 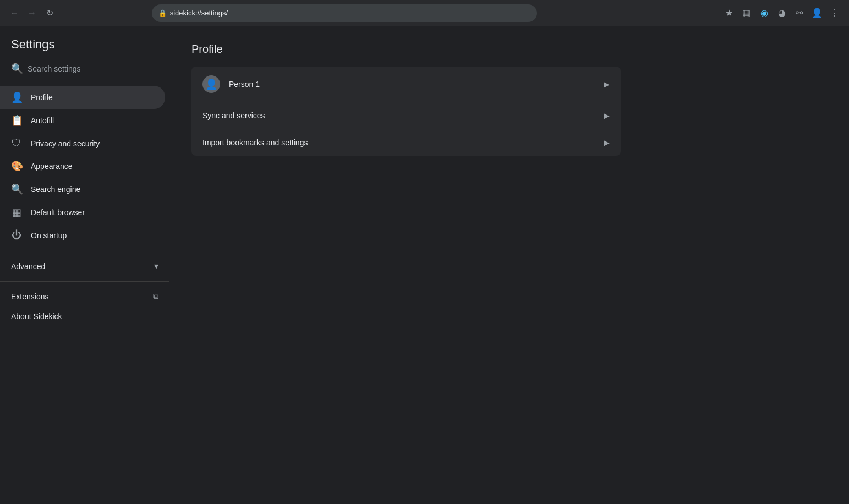 I want to click on browser-icon: ▦, so click(x=17, y=212).